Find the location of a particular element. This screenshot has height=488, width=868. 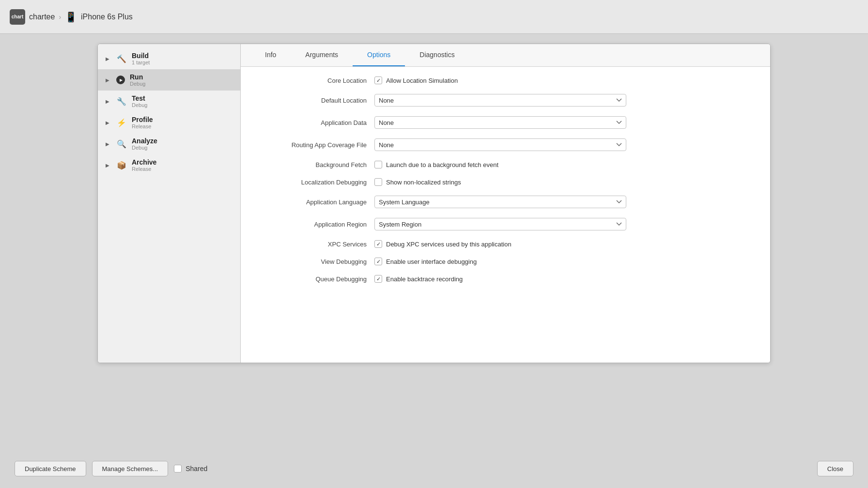

manage-schemes-button: Manage Schemes... is located at coordinates (130, 469).